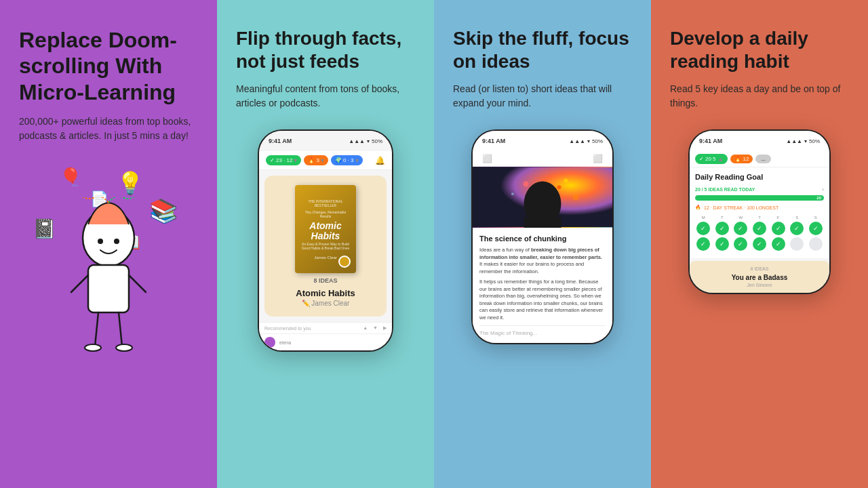  I want to click on rec-icons: ▲ ▼ ▶, so click(374, 328).